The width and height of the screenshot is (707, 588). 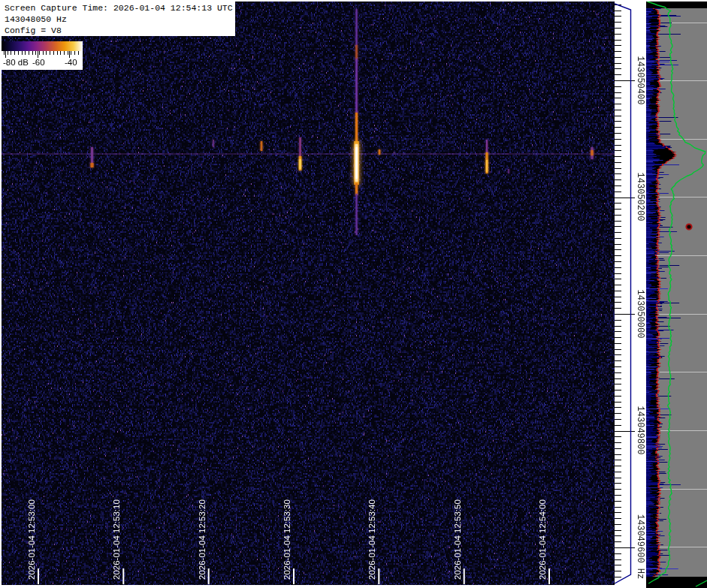 What do you see at coordinates (640, 81) in the screenshot?
I see `freq-label-0: 143050400` at bounding box center [640, 81].